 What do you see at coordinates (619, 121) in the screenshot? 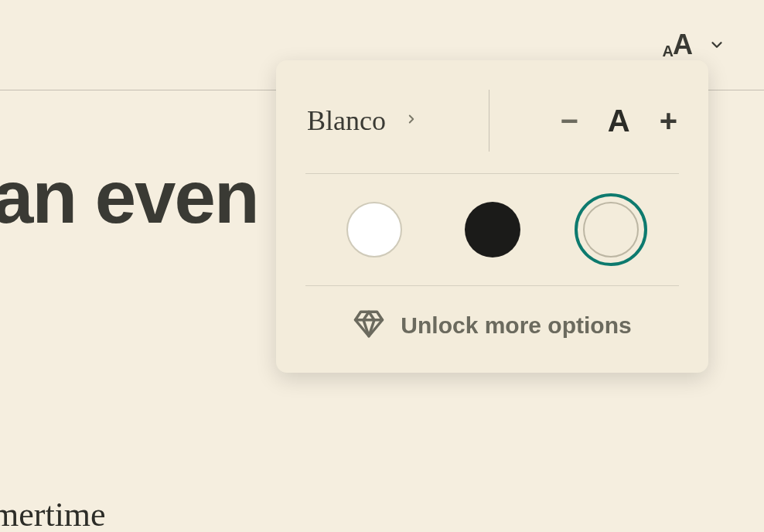
I see `font-size-controls: − A +` at bounding box center [619, 121].